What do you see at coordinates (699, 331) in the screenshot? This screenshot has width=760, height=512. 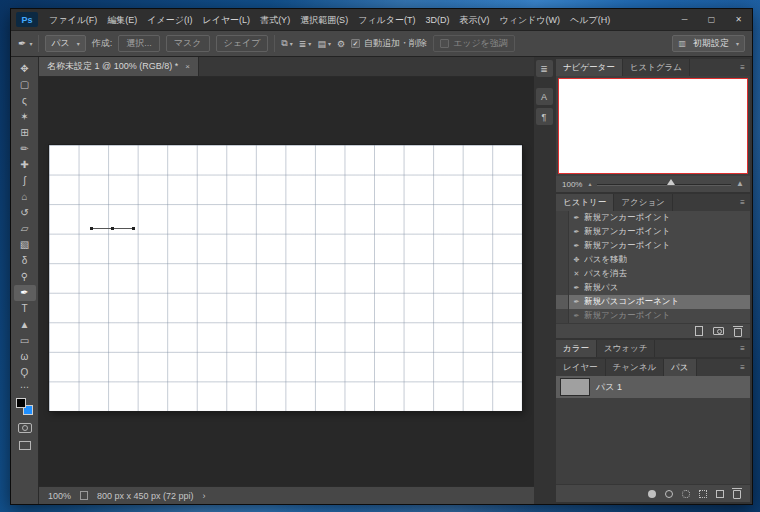 I see `new-document-from-state-button` at bounding box center [699, 331].